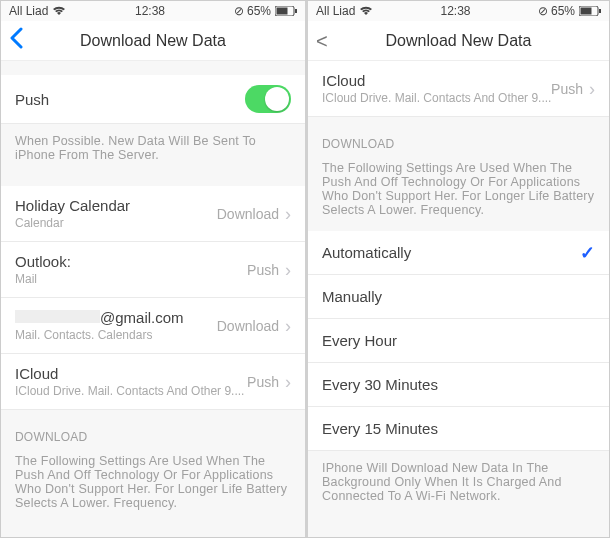 Image resolution: width=610 pixels, height=538 pixels. What do you see at coordinates (43, 262) in the screenshot?
I see `account-title: Outlook:` at bounding box center [43, 262].